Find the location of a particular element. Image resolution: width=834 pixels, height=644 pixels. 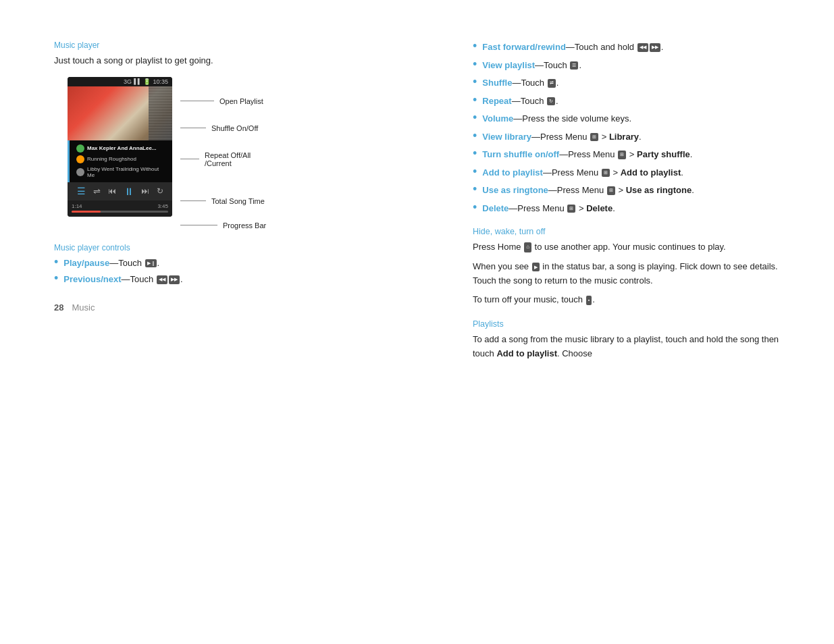

controls-section-title: Music player controls is located at coordinates (243, 248).